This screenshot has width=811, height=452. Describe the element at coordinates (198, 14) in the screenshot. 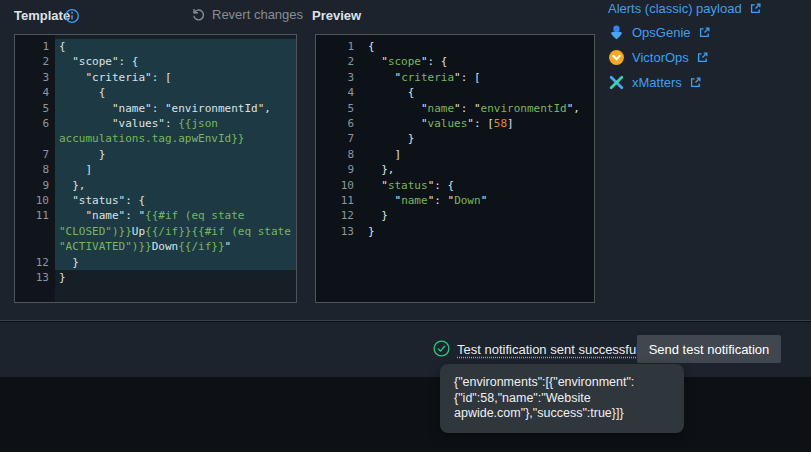

I see `revert-icon` at that location.